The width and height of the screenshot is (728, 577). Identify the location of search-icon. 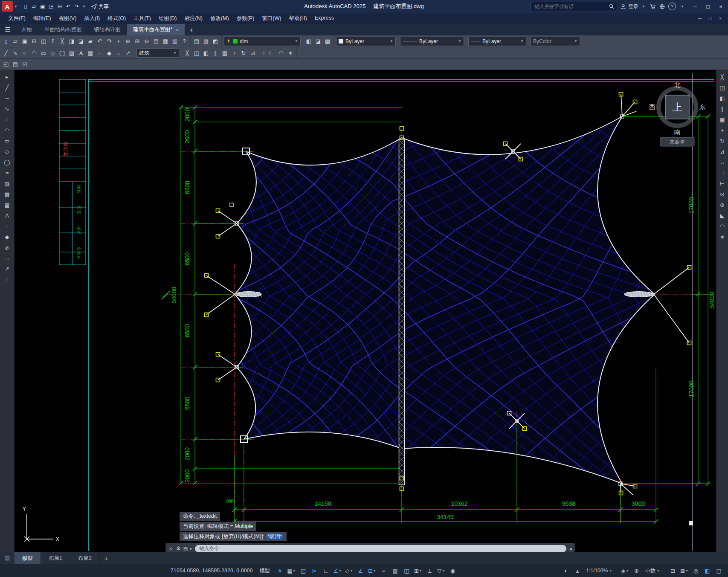
(612, 6).